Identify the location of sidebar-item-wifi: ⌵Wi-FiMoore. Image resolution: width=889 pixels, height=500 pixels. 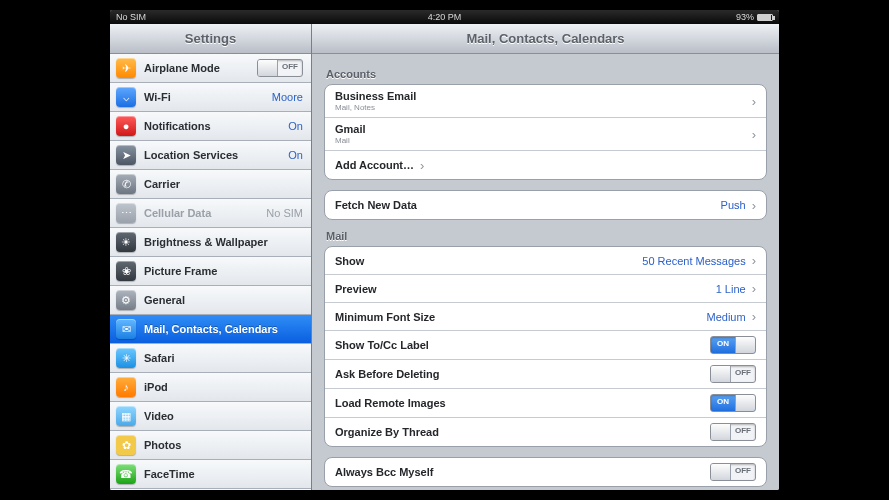
(210, 98).